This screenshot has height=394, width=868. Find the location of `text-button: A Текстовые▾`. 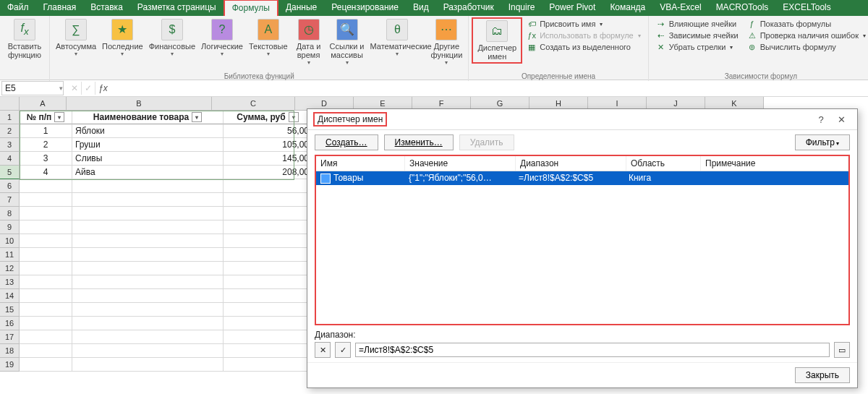

text-button: A Текстовые▾ is located at coordinates (268, 38).